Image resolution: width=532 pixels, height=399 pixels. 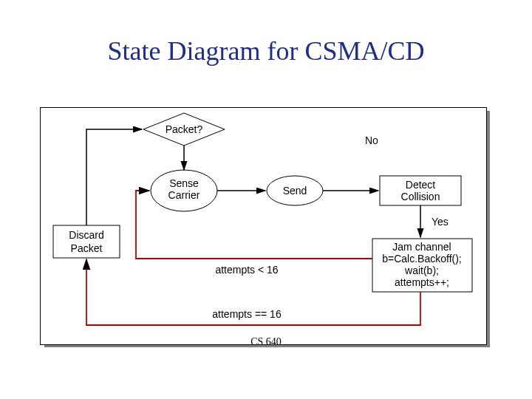 What do you see at coordinates (420, 191) in the screenshot?
I see `node-detect-collision: Detect Collision` at bounding box center [420, 191].